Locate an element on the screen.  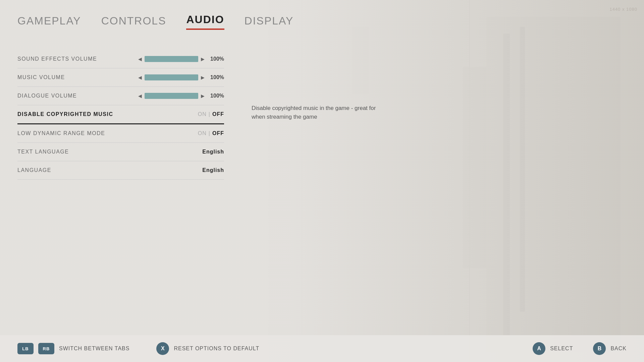
low-dynamic-range-row: LOW DYNAMIC RANGE MODE ON | OFF is located at coordinates (121, 133).